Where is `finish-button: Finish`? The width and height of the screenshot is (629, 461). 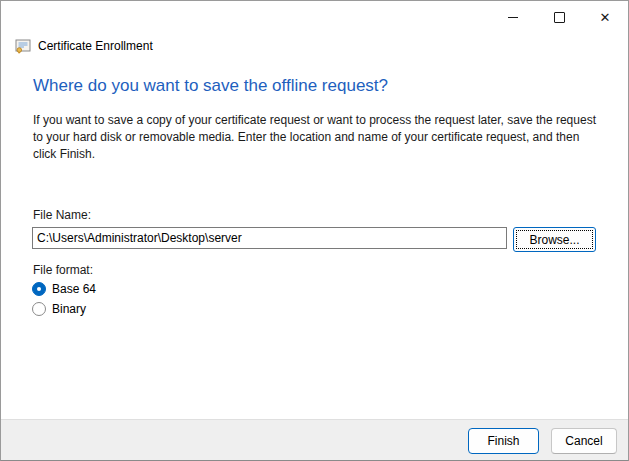
finish-button: Finish is located at coordinates (504, 441).